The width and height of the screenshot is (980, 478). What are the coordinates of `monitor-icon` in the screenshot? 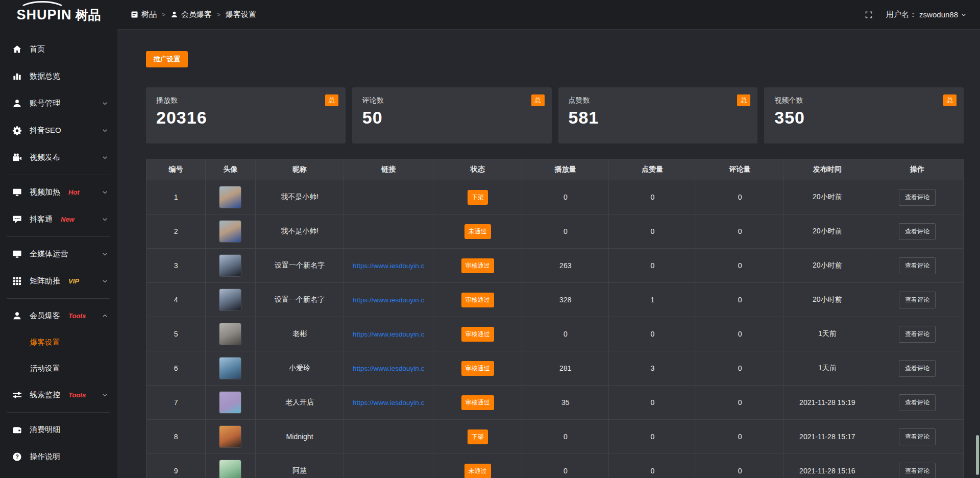 It's located at (17, 254).